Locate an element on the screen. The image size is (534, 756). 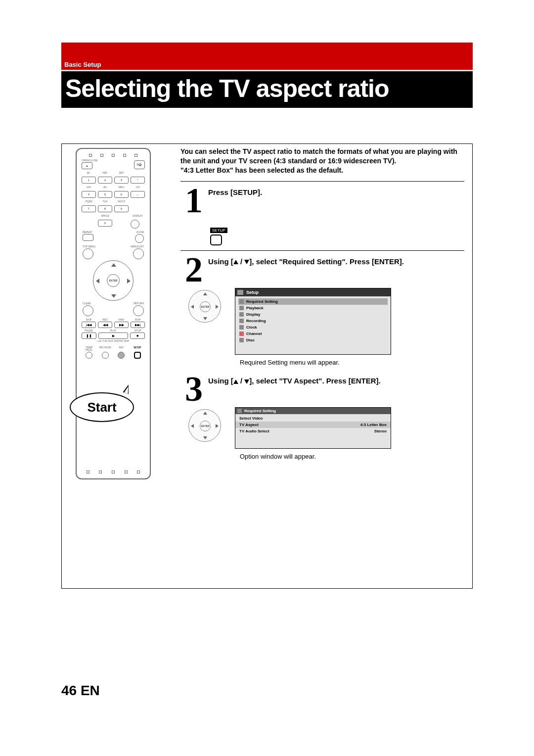
step-1: 1 Press [SETUP]. is located at coordinates (322, 201).